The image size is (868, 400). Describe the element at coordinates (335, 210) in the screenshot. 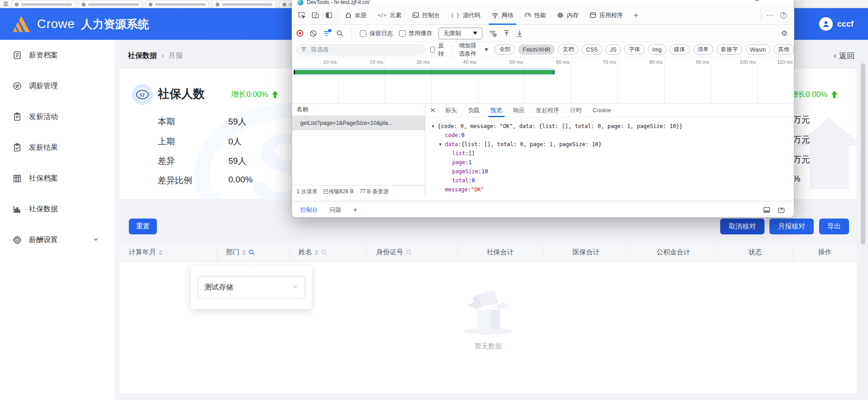

I see `drawer-tab-issues: 问题` at that location.